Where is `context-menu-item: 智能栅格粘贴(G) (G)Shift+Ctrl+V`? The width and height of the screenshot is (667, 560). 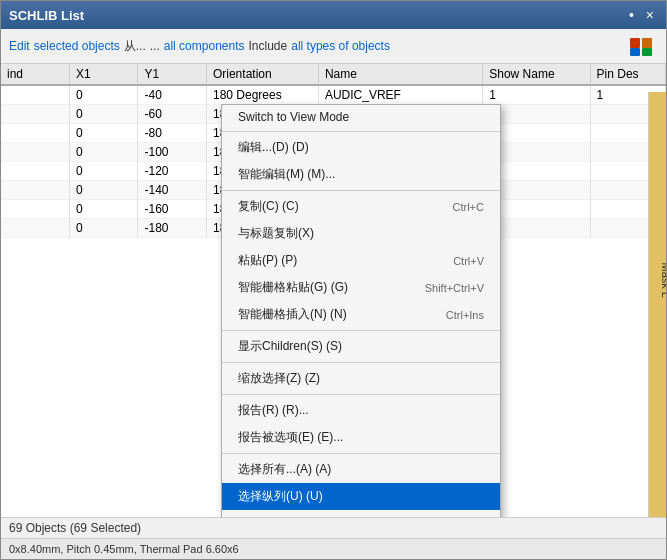
context-menu-item: 智能栅格粘贴(G) (G)Shift+Ctrl+V is located at coordinates (361, 288).